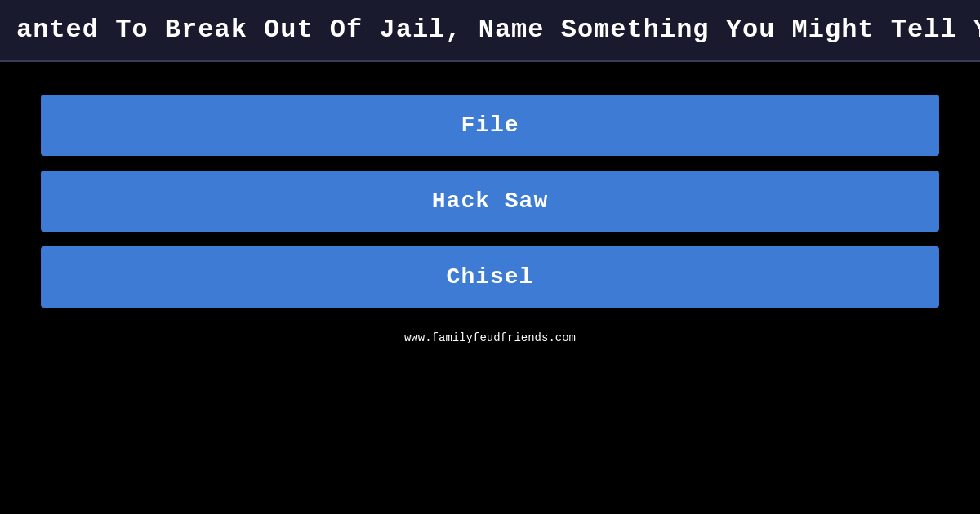 This screenshot has width=980, height=514. I want to click on answer-item-3: Chisel, so click(490, 277).